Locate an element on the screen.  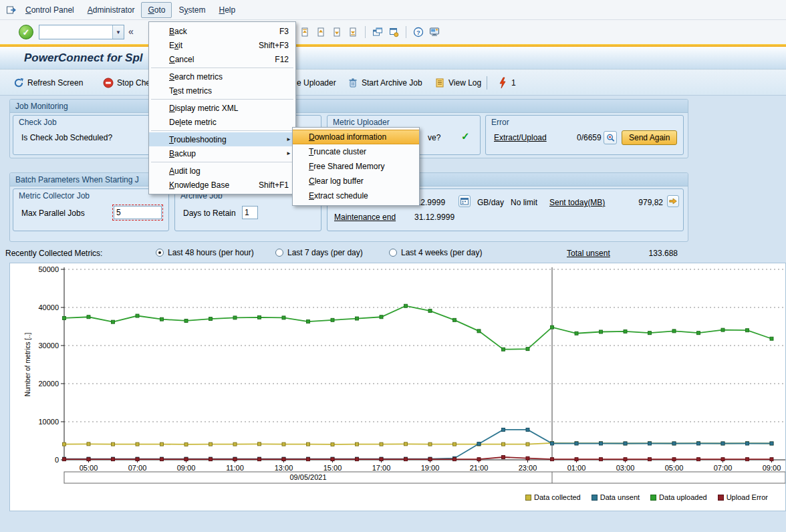
recently-collected-label: Recently Collected Metrics: is located at coordinates (53, 253).